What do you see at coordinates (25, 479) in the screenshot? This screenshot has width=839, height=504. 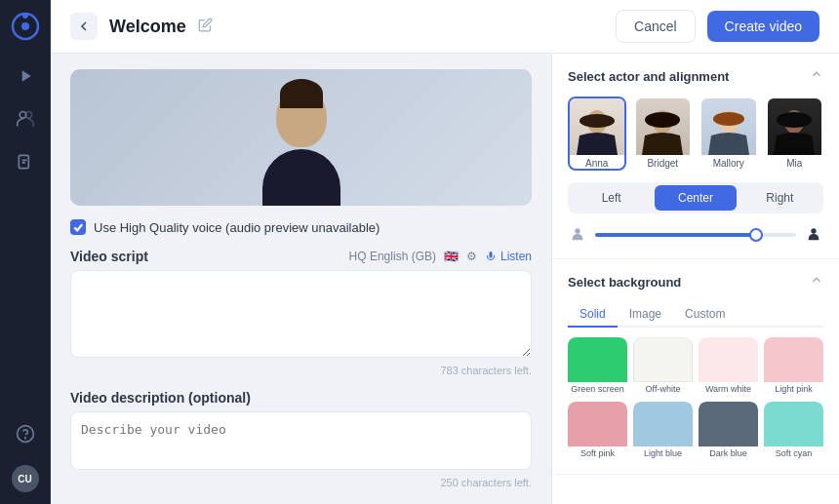 I see `user-avatar: CU` at bounding box center [25, 479].